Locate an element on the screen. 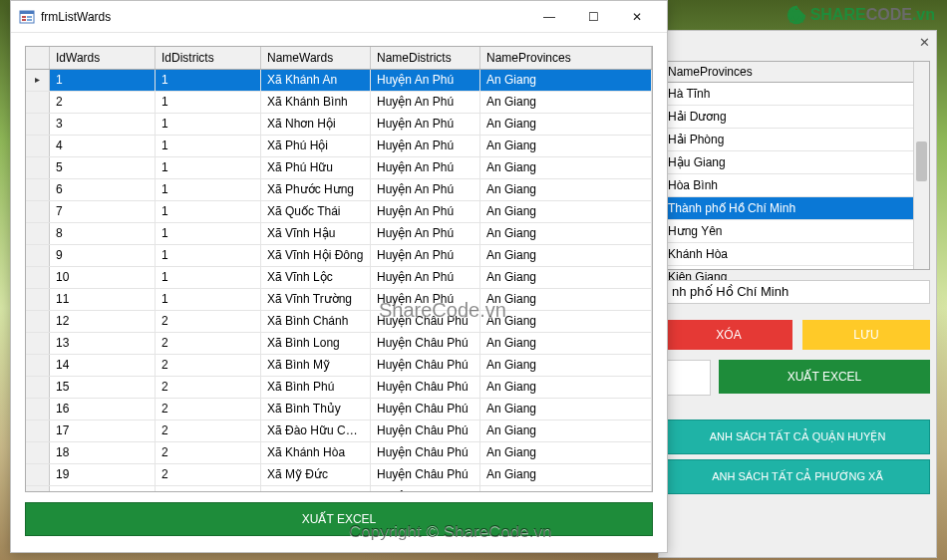 This screenshot has width=947, height=560. cell-idwards: 12 is located at coordinates (103, 321).